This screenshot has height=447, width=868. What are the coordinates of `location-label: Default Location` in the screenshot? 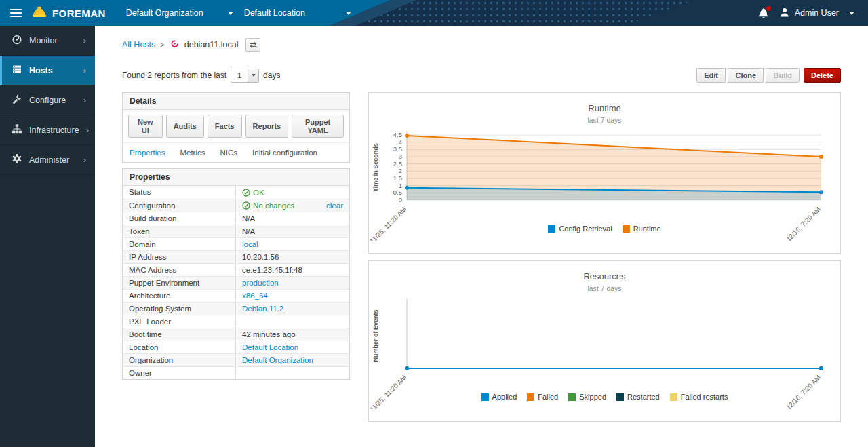 It's located at (275, 13).